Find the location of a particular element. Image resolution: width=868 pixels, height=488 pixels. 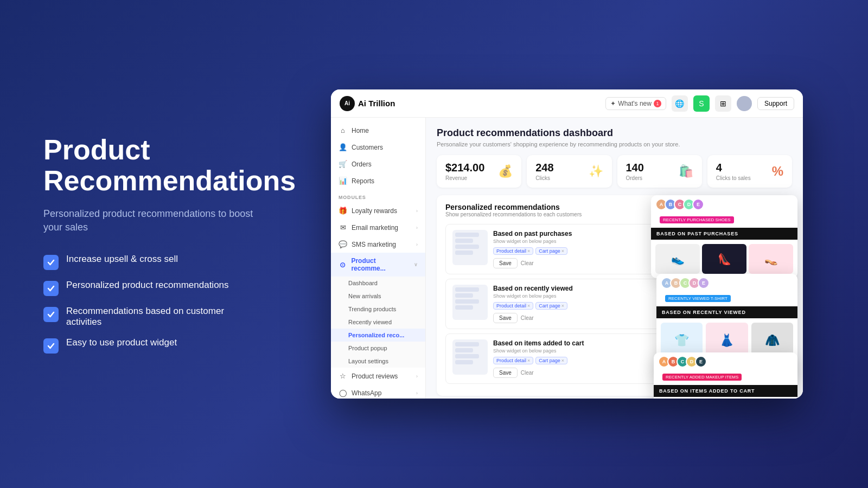

submenu-recently-viewed: Recently viewed is located at coordinates (378, 322).